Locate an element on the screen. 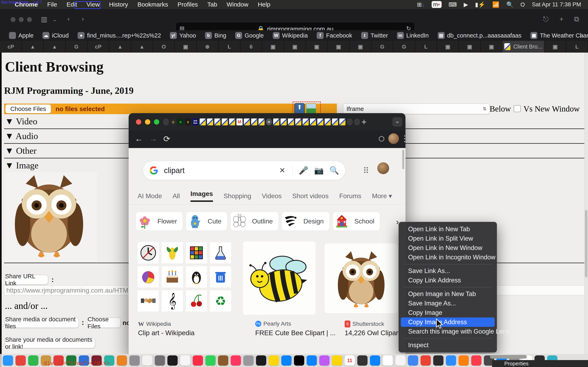 The width and height of the screenshot is (588, 367). result-title: 14,226 Owl Clipart Royalt is located at coordinates (374, 333).